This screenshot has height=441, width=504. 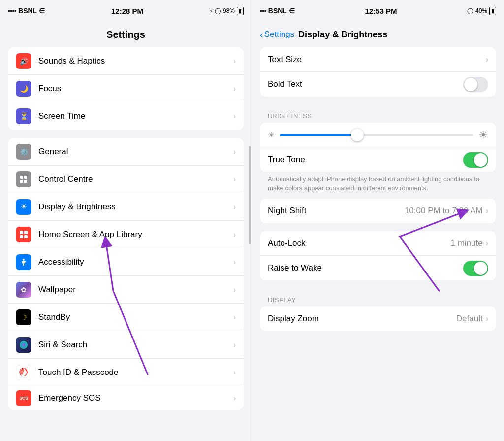 I want to click on general-chevron: ›, so click(x=234, y=152).